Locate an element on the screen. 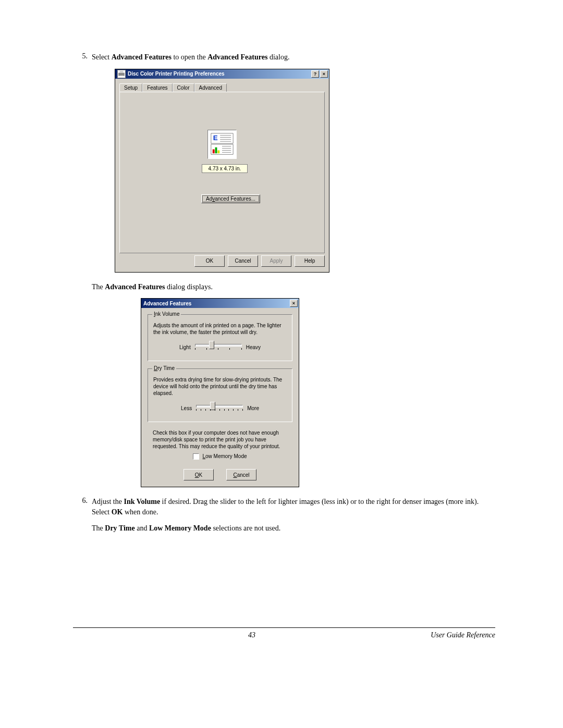 The image size is (563, 728). svg-text: E is located at coordinates (216, 138).